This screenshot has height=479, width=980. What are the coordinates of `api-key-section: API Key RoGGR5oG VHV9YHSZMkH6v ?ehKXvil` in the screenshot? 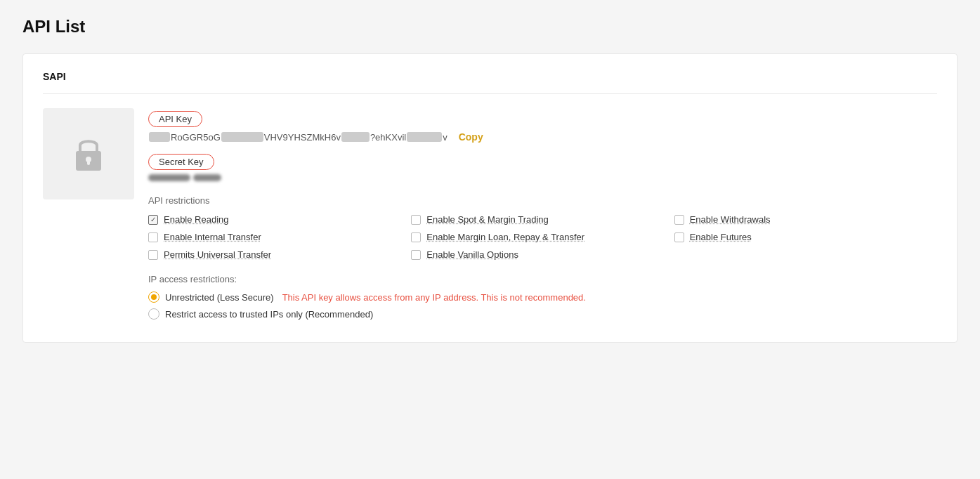 It's located at (542, 126).